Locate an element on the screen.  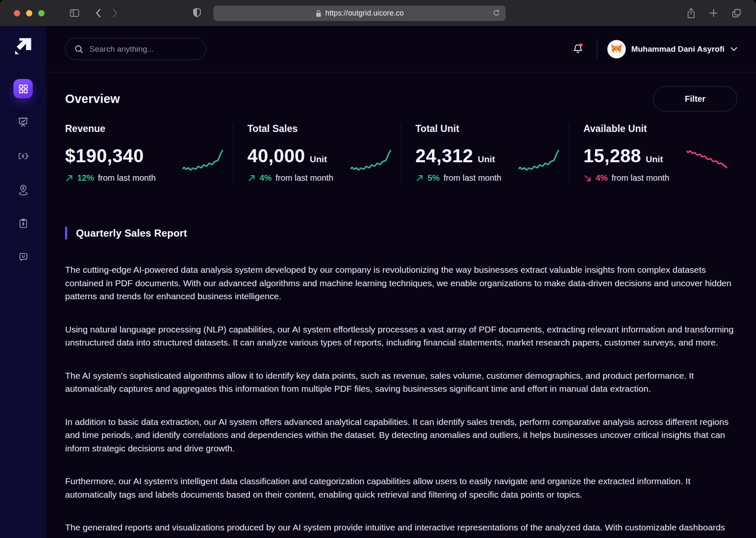
trend-down-icon is located at coordinates (588, 178).